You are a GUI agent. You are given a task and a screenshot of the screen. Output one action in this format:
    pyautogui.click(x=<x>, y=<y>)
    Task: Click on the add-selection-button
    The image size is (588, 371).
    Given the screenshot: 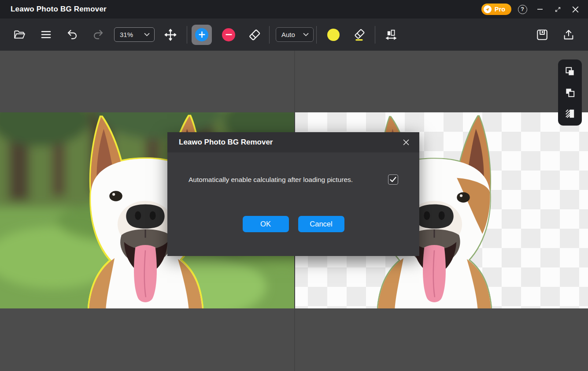 What is the action you would take?
    pyautogui.click(x=202, y=35)
    